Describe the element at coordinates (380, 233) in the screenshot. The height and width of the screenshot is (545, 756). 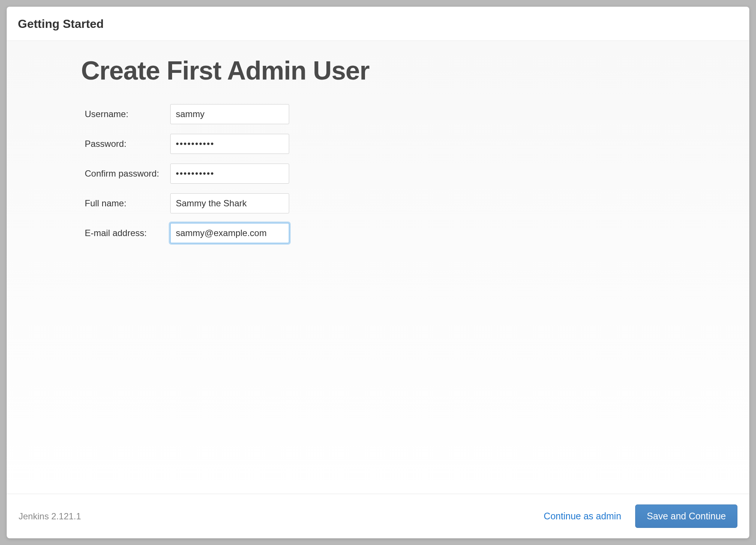
I see `form-row-email: E-mail address:` at that location.